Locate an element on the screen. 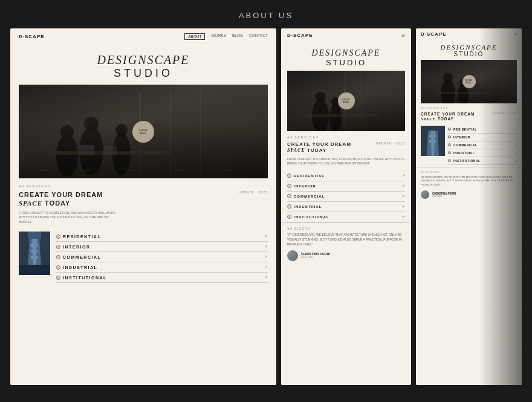  nav-link-works: WORKS is located at coordinates (219, 36).